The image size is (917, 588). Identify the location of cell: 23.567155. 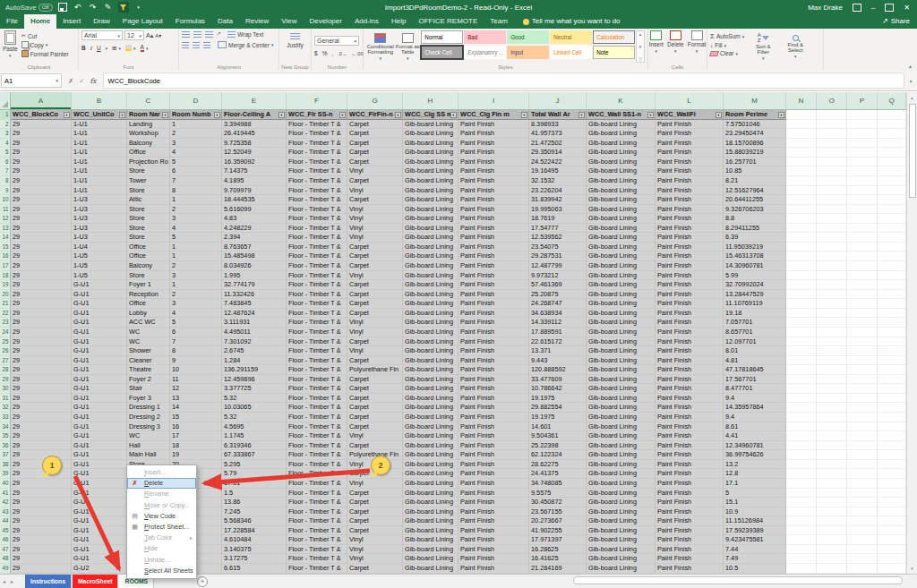
(558, 512).